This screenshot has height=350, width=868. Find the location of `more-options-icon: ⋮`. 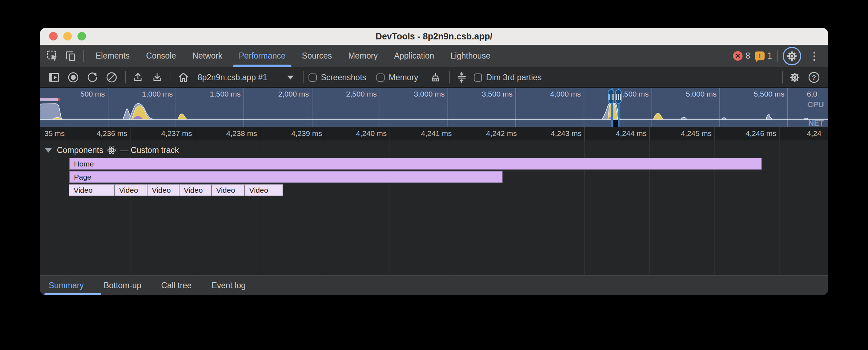

more-options-icon: ⋮ is located at coordinates (814, 56).